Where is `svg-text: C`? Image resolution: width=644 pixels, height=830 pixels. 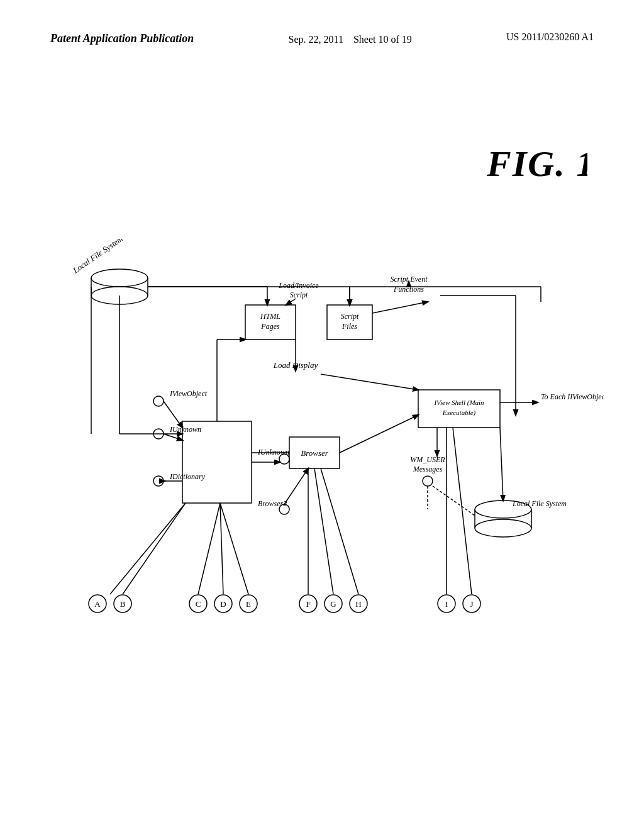 svg-text: C is located at coordinates (199, 604).